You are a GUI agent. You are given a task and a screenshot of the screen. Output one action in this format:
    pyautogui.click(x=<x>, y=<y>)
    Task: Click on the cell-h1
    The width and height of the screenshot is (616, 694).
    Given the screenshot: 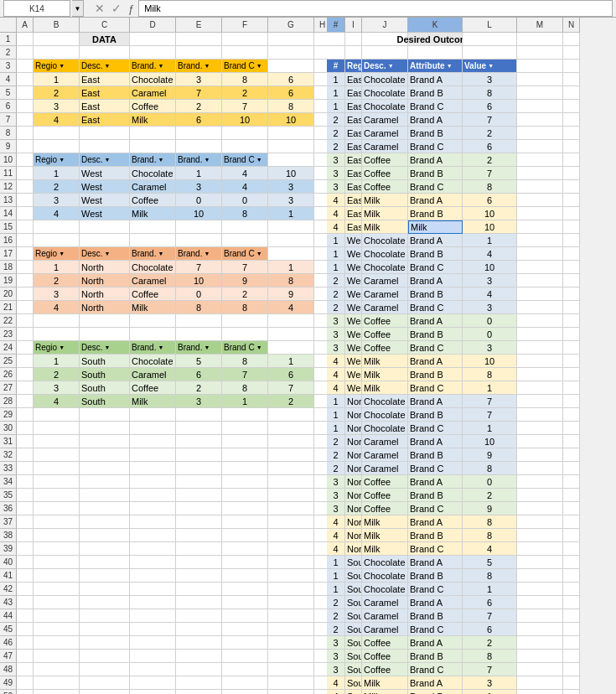 What is the action you would take?
    pyautogui.click(x=320, y=39)
    